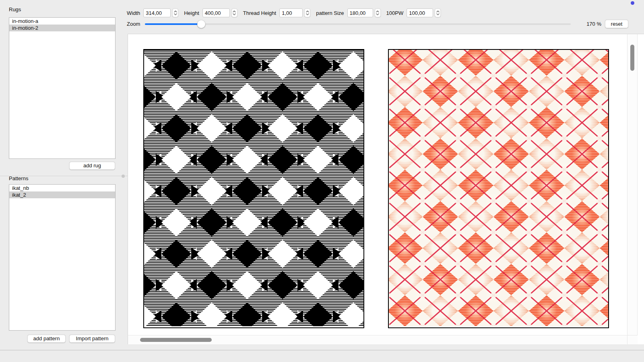 Image resolution: width=644 pixels, height=362 pixels. Describe the element at coordinates (378, 339) in the screenshot. I see `horizontal-scrollbar` at that location.